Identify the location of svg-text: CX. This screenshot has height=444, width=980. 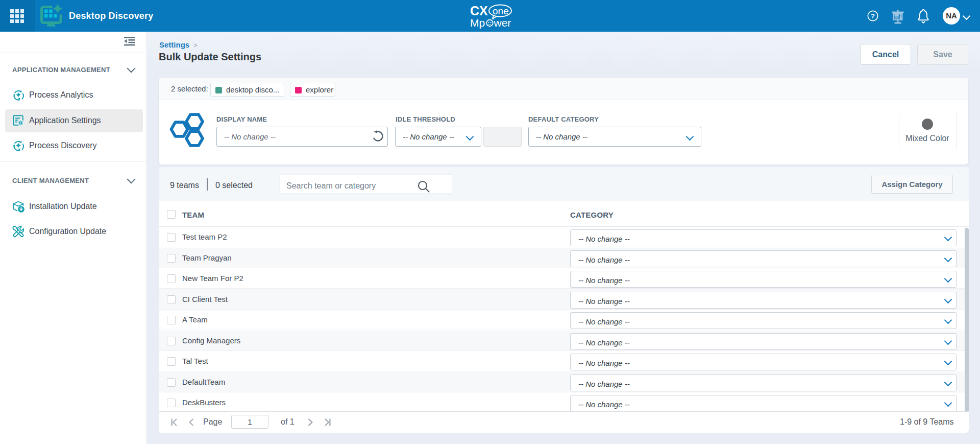
(479, 11).